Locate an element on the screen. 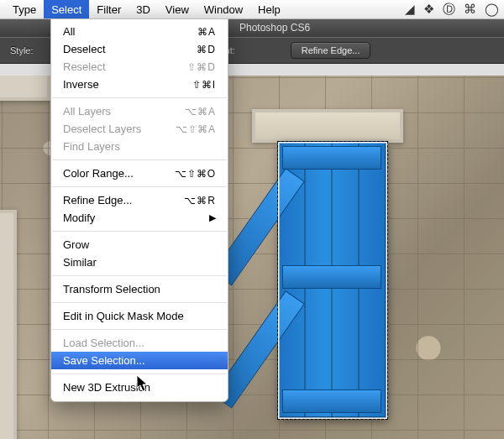  menu-window: Window is located at coordinates (223, 9).